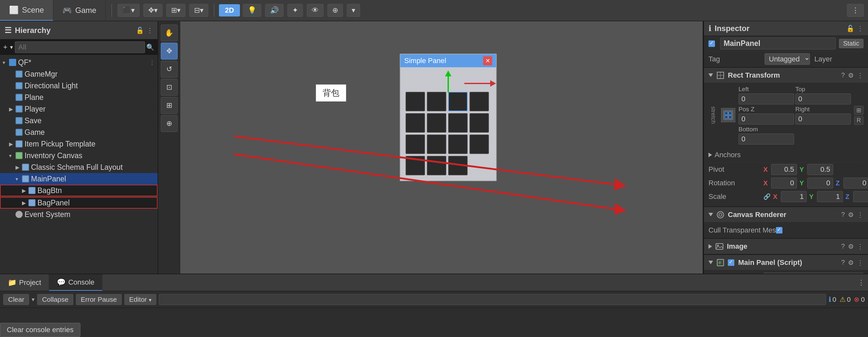 This screenshot has width=868, height=337. What do you see at coordinates (784, 169) in the screenshot?
I see `pivot-x-input` at bounding box center [784, 169].